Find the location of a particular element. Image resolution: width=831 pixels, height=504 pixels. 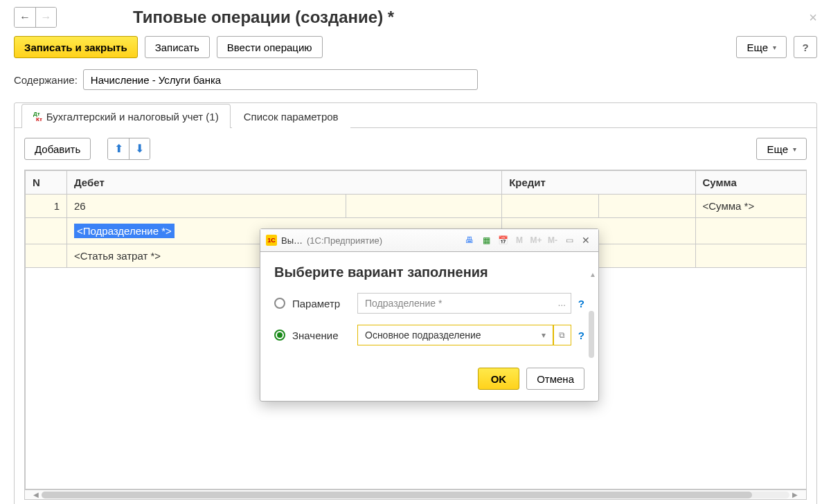

dialog-close-icon: ✕ is located at coordinates (586, 240).